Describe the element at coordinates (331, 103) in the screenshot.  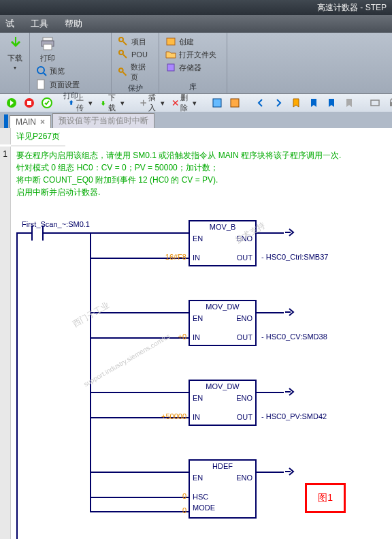
I see `bookmark-next-button` at that location.